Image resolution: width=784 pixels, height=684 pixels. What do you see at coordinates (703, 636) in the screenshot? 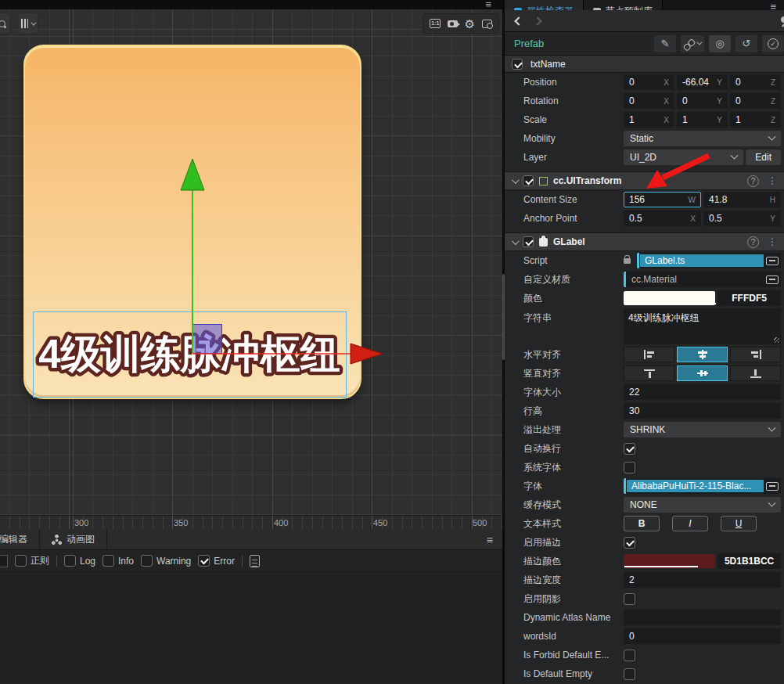
I see `words-id-input: 0` at bounding box center [703, 636].